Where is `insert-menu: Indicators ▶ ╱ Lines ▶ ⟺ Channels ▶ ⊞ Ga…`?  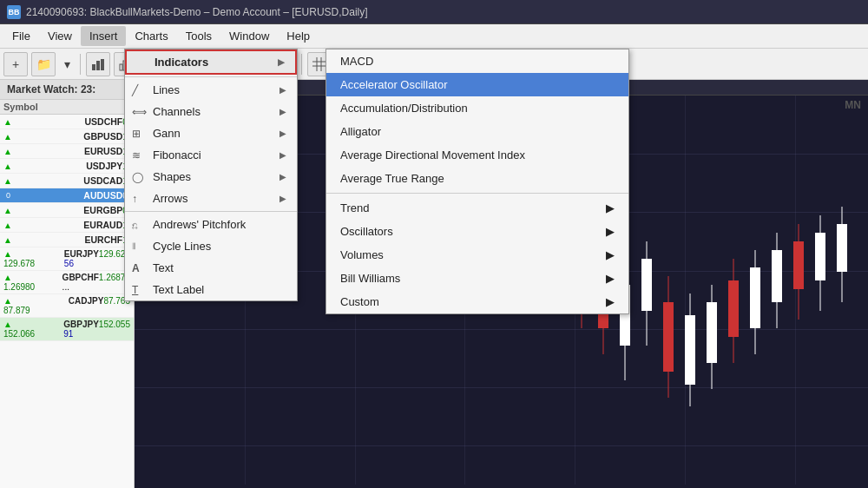 insert-menu: Indicators ▶ ╱ Lines ▶ ⟺ Channels ▶ ⊞ Ga… is located at coordinates (211, 175).